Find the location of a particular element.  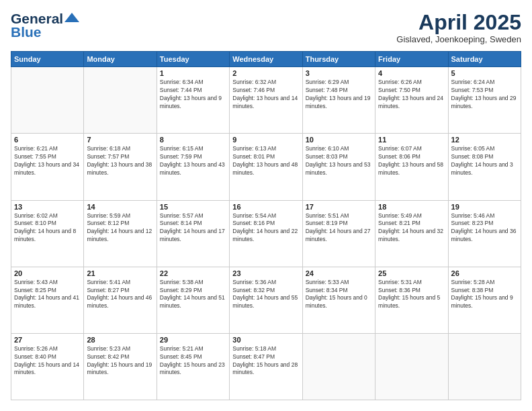

day-number: 10 is located at coordinates (339, 140).